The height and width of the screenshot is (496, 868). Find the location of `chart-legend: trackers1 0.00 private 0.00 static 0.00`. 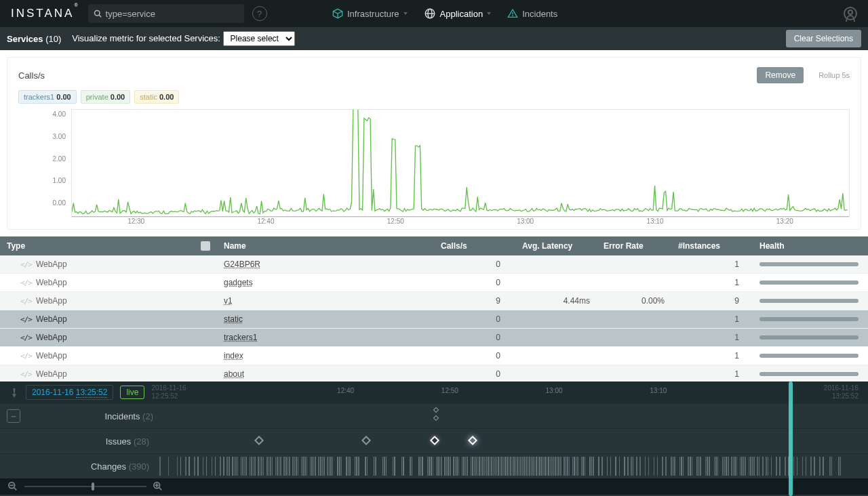

chart-legend: trackers1 0.00 private 0.00 static 0.00 is located at coordinates (434, 97).